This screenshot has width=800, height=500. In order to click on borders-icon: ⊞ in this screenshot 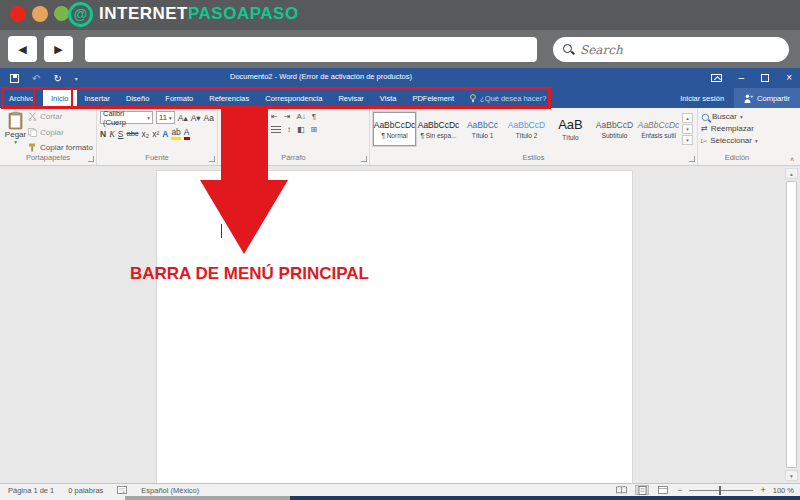, I will do `click(314, 130)`.